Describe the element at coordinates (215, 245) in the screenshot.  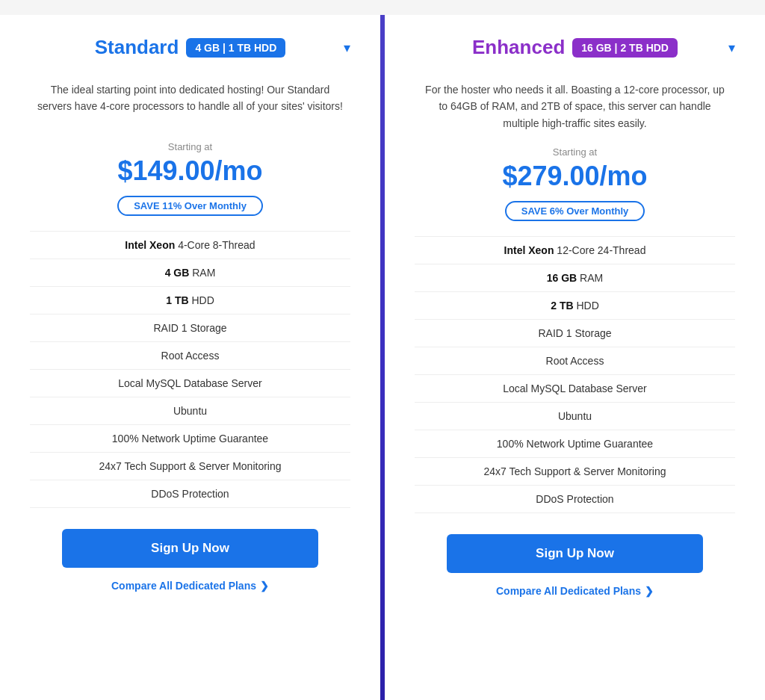
I see `feature-regular-text: 4-Core 8-Thread` at that location.